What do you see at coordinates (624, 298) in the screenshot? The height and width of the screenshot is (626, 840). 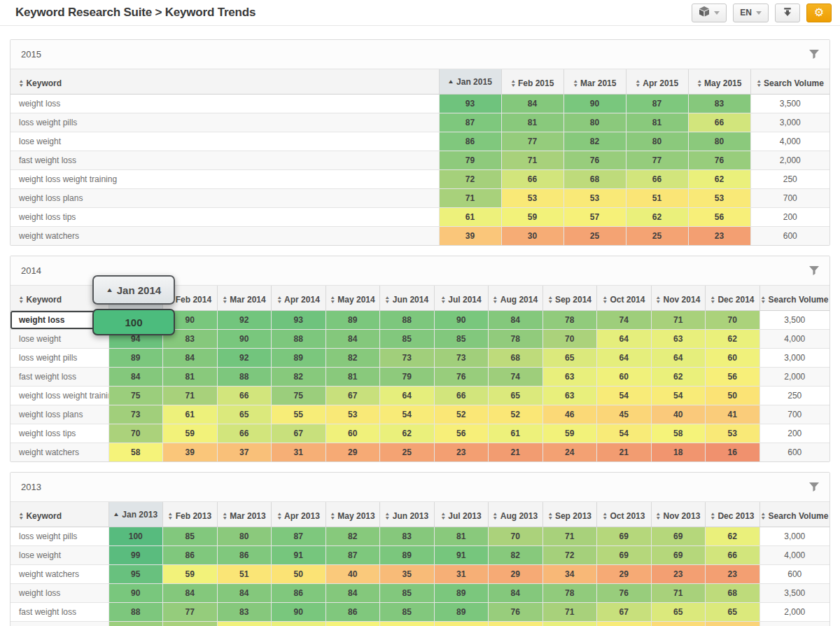 I see `column-header-month: ▲▼Oct 2014` at bounding box center [624, 298].